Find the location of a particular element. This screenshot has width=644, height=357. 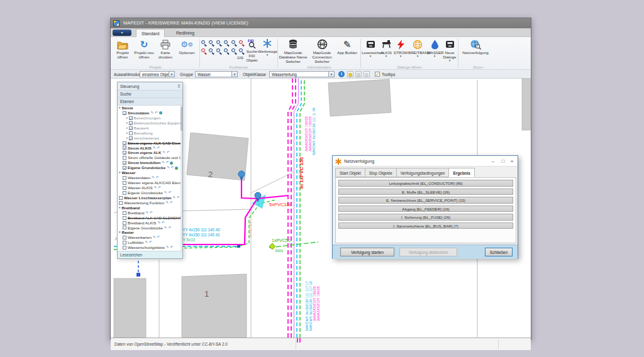

tab-ergebnis: Ergebnis is located at coordinates (462, 172).